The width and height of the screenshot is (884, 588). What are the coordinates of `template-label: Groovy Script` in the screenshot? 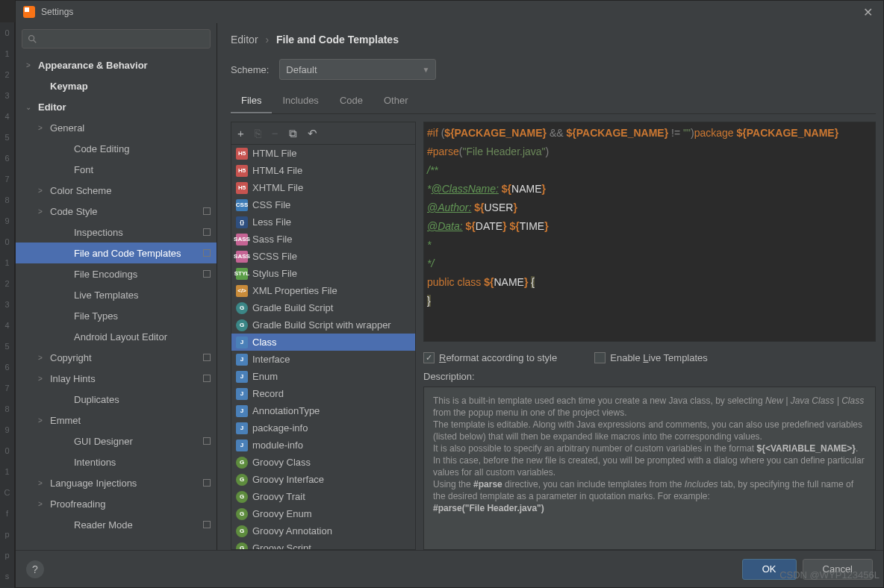 It's located at (282, 546).